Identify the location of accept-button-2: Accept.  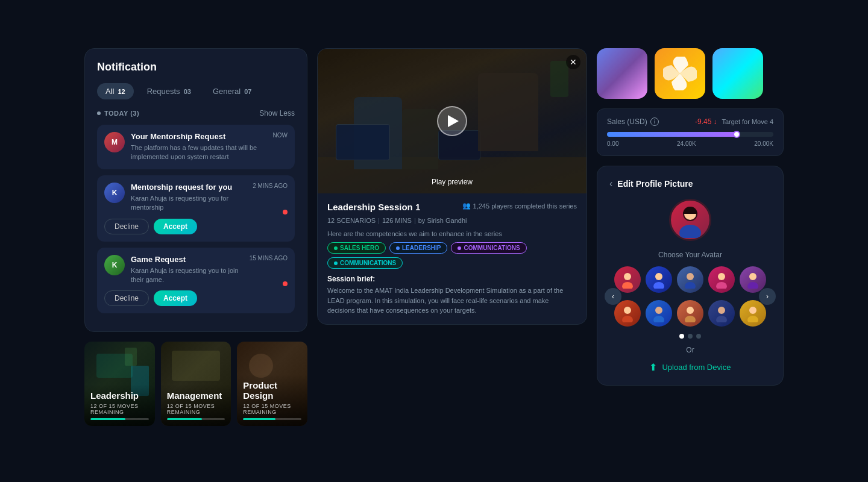
(175, 227).